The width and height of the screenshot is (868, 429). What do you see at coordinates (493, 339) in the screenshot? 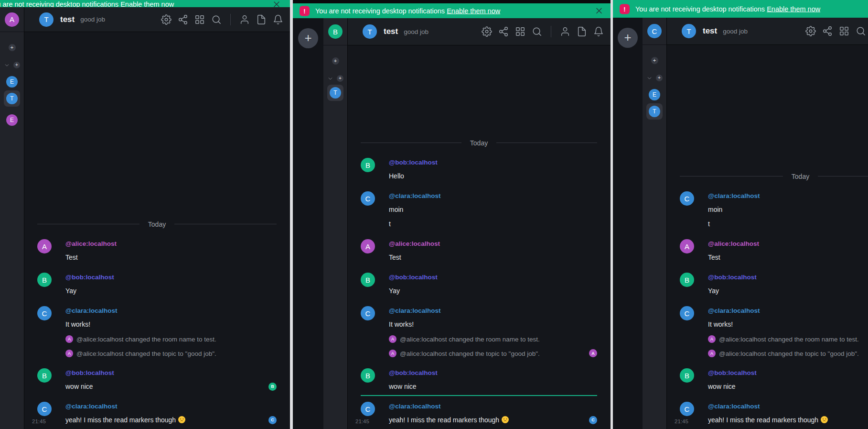
I see `state-event: A@alice:localhost changed the room name …` at bounding box center [493, 339].